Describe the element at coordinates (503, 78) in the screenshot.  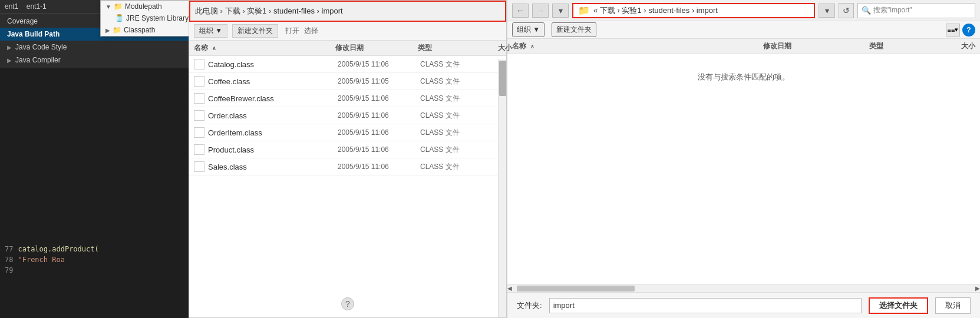
I see `left-scroll-thumb` at that location.